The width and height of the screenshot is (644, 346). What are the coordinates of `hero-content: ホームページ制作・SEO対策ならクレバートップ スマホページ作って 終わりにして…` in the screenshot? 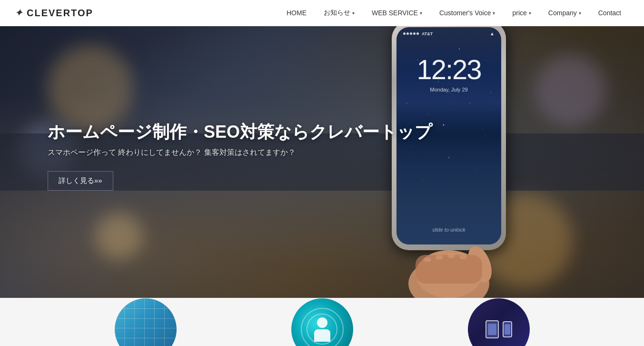 It's located at (240, 156).